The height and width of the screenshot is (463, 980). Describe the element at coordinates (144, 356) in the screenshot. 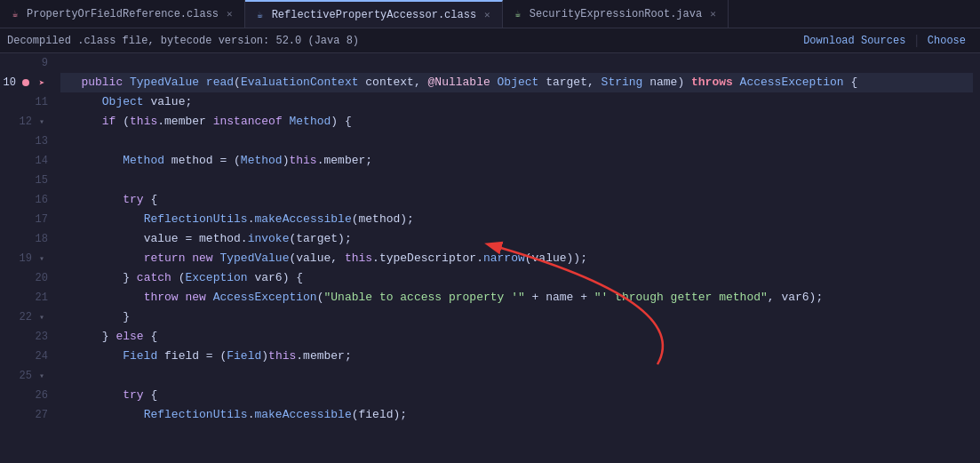

I see `type-field: Field` at that location.